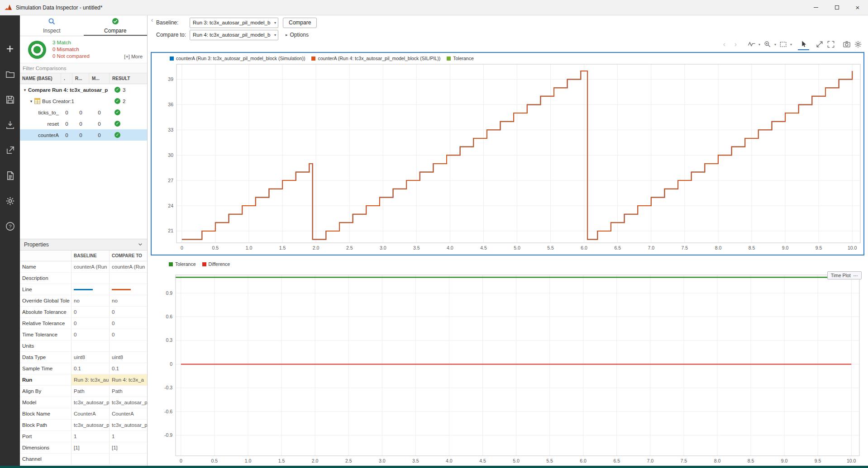  What do you see at coordinates (416, 248) in the screenshot?
I see `svg-text: 3.5` at bounding box center [416, 248].